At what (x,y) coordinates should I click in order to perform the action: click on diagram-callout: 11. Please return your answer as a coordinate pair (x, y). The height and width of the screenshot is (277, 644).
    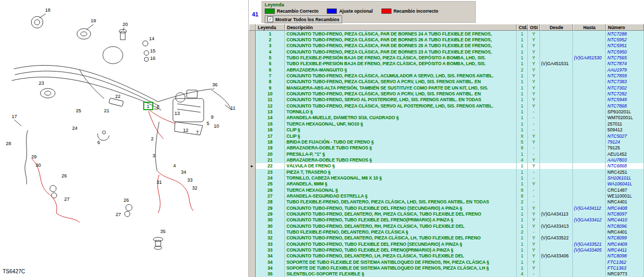
    Looking at the image, I should click on (232, 108).